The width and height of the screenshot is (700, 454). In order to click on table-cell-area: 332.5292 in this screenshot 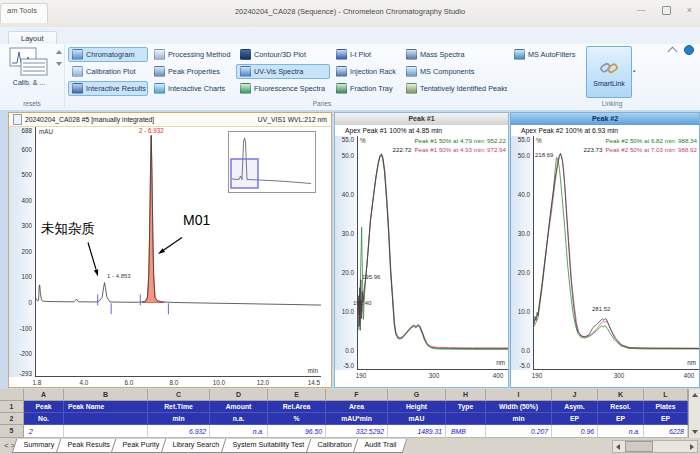, I will do `click(357, 432)`.